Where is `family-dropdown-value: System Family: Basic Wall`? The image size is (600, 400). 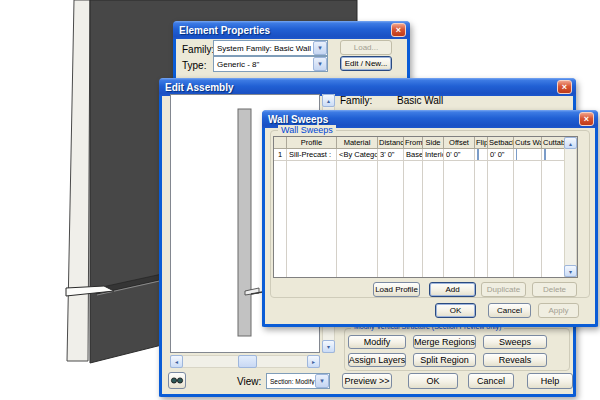 family-dropdown-value: System Family: Basic Wall is located at coordinates (264, 48).